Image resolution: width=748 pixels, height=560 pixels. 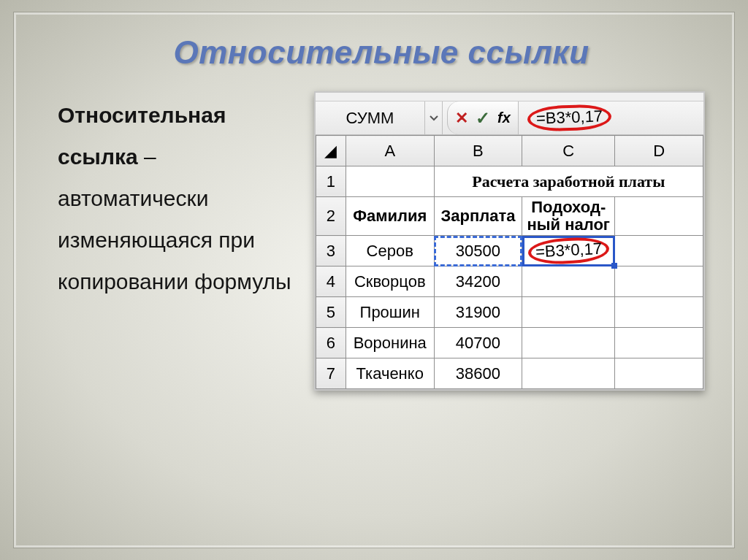 What do you see at coordinates (568, 251) in the screenshot?
I see `cell-C3-formula-highlighted: =B3*0,17` at bounding box center [568, 251].